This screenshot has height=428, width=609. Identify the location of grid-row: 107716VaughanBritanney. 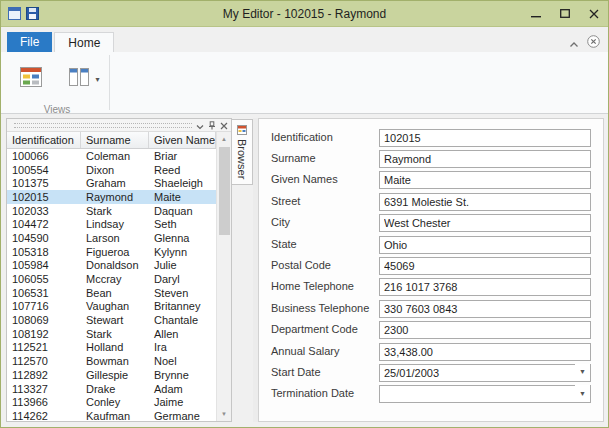
(112, 307).